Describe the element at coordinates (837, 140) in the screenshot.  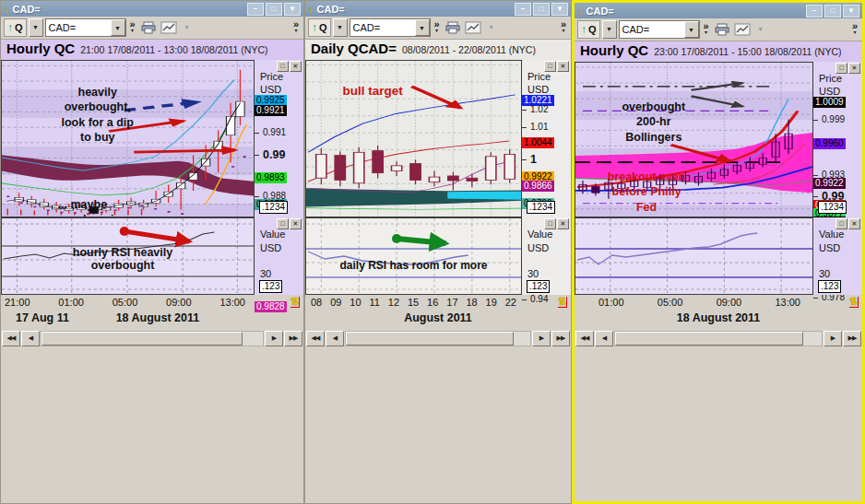
I see `price-axis: □ ✕ Price USD 1.00090.9990.99600.9930.99…` at that location.